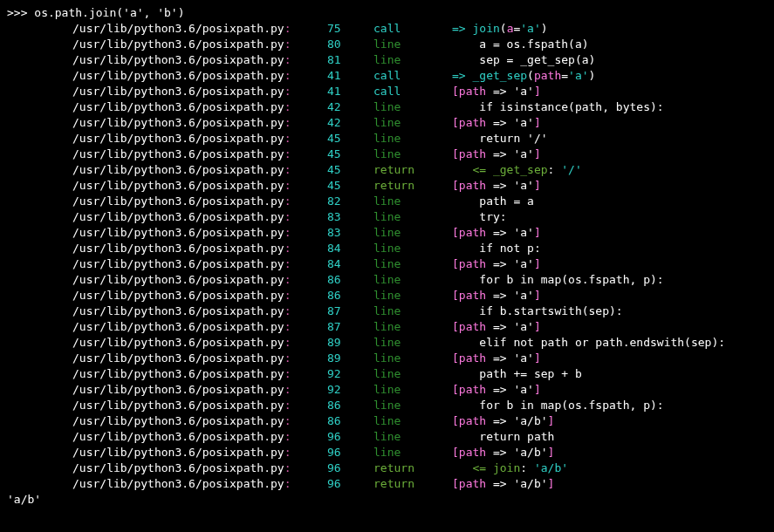 Image resolution: width=774 pixels, height=532 pixels. Describe the element at coordinates (517, 170) in the screenshot. I see `trace-body: <= _get_sep: '/'` at that location.